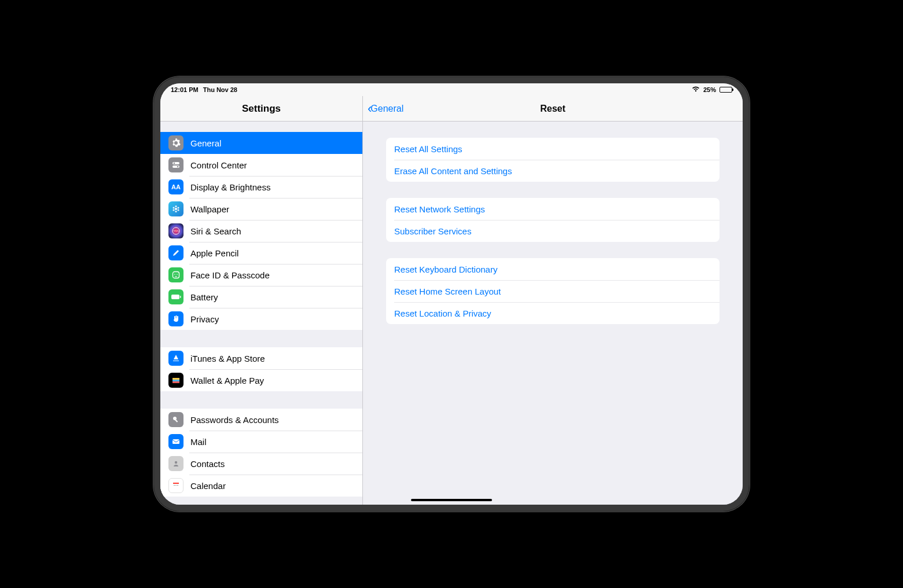  Describe the element at coordinates (214, 253) in the screenshot. I see `sidebar-item-label: Apple Pencil` at that location.